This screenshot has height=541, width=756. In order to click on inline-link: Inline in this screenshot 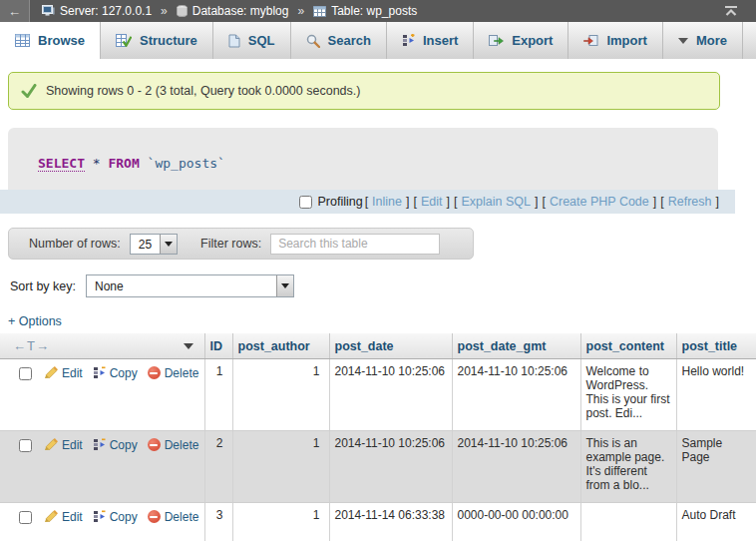, I will do `click(387, 202)`.